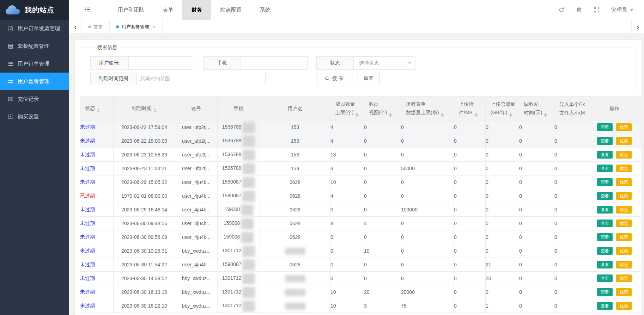  Describe the element at coordinates (384, 63) in the screenshot. I see `status-select: -选择状态-` at that location.